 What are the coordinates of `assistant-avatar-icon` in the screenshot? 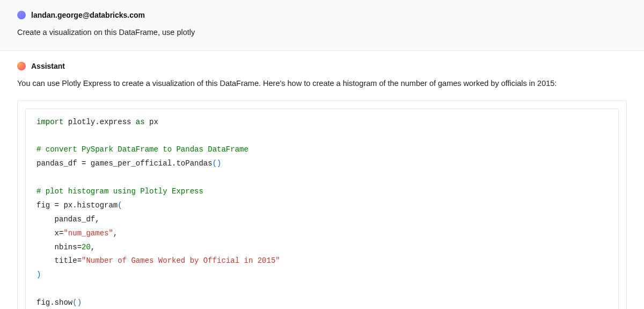 It's located at (21, 66).